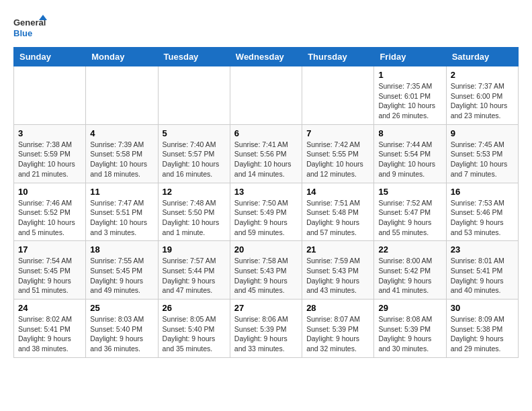  I want to click on day-number: 14, so click(338, 192).